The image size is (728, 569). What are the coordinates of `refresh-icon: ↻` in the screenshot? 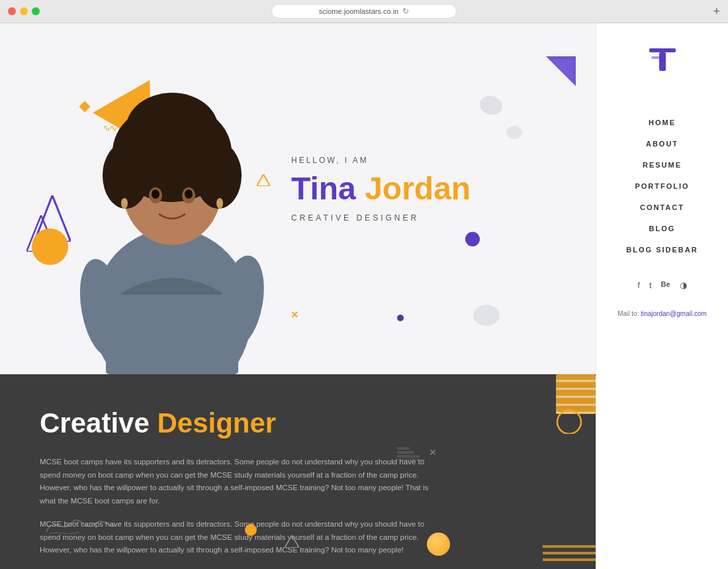 It's located at (406, 11).